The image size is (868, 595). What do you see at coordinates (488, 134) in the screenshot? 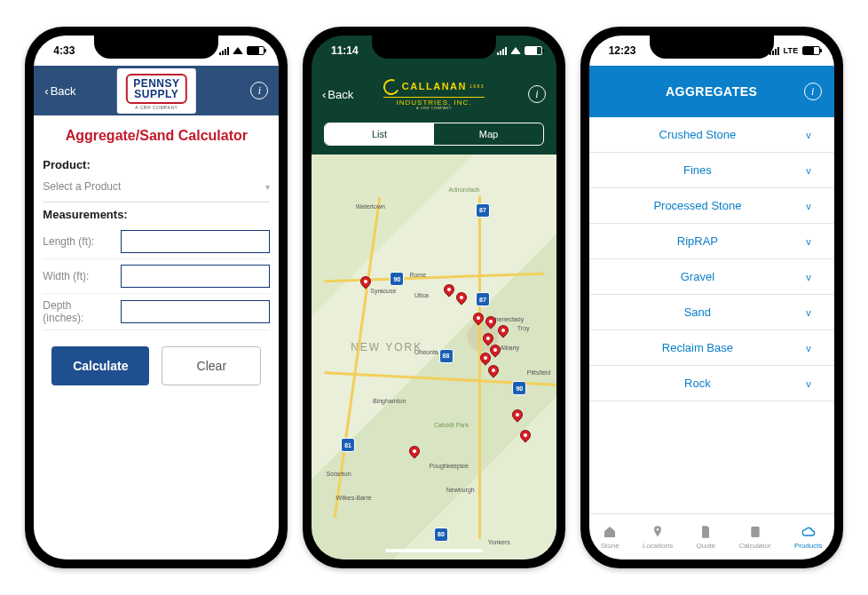
I see `tab-map: Map` at bounding box center [488, 134].